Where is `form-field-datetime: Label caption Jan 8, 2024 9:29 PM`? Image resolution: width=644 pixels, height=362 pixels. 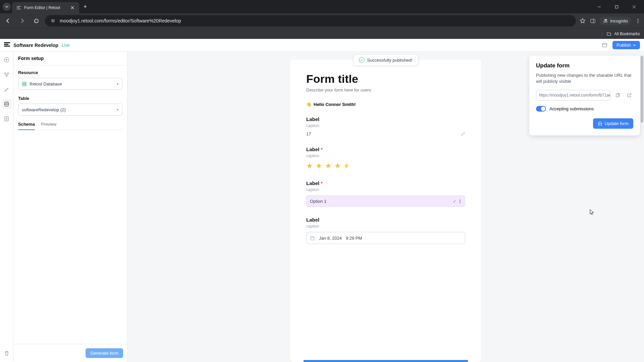 form-field-datetime: Label caption Jan 8, 2024 9:29 PM is located at coordinates (386, 231).